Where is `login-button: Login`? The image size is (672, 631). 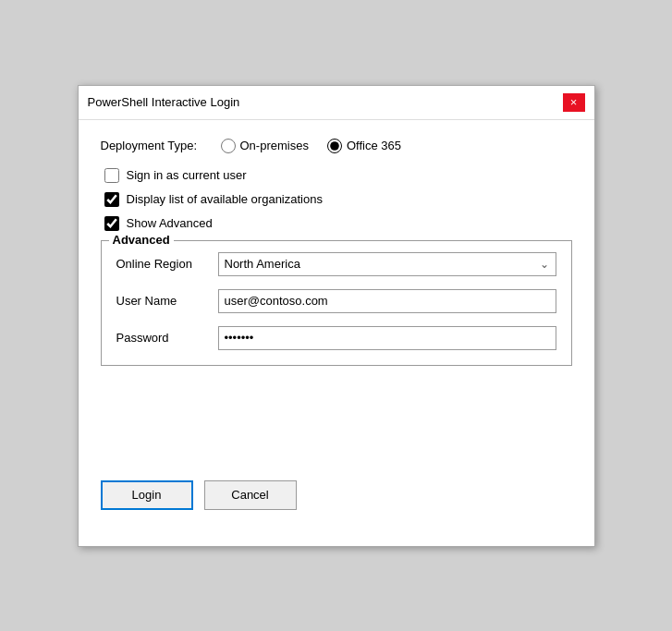
login-button: Login is located at coordinates (147, 495).